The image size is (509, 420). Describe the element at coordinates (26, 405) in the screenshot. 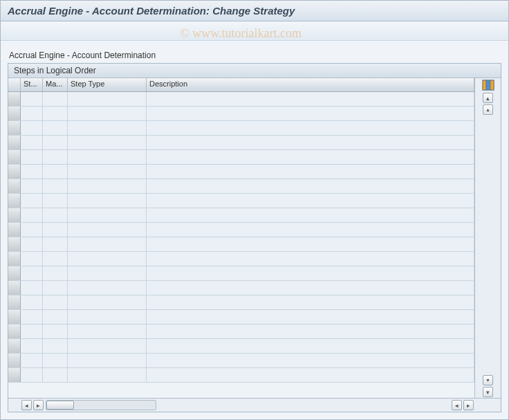

I see `scroll-left-button: ◂` at that location.